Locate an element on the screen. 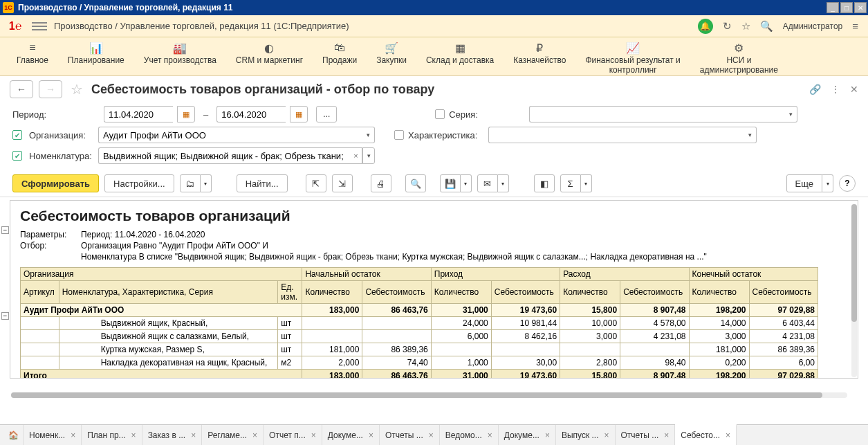 This screenshot has width=868, height=445. collapse-button: ⇲ is located at coordinates (342, 183).